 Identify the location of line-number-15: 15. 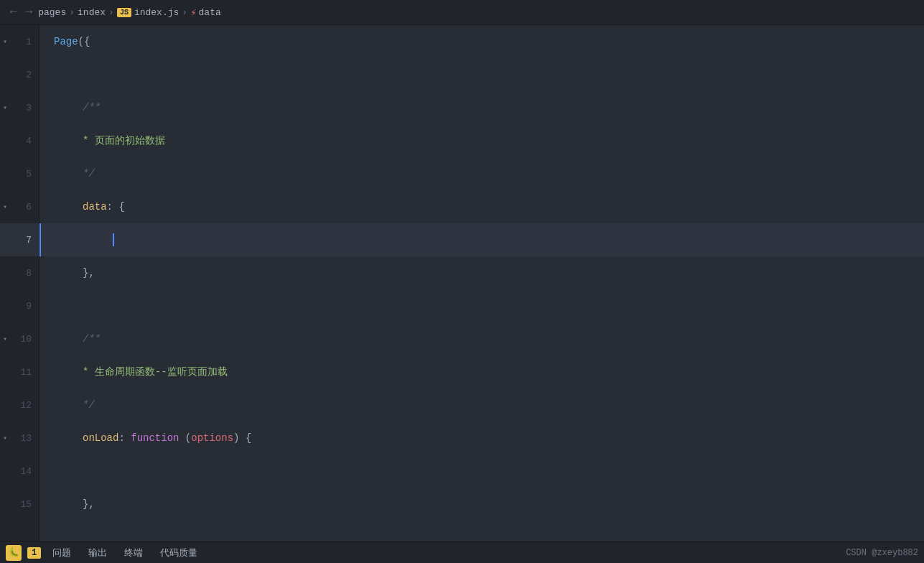
(19, 504).